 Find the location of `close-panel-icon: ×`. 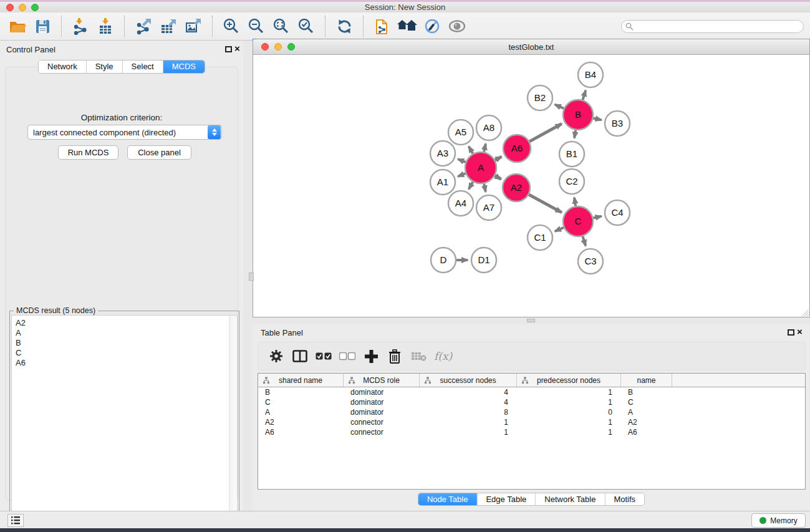

close-panel-icon: × is located at coordinates (237, 49).